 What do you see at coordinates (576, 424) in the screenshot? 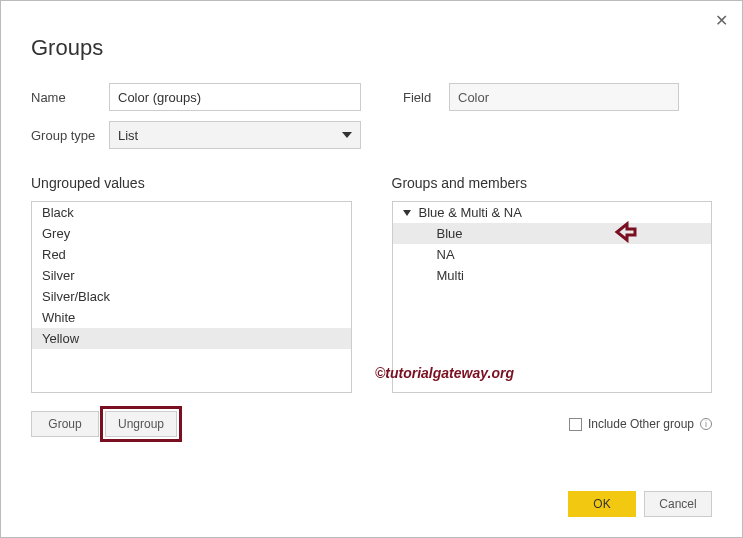
I see `include-other-checkbox` at bounding box center [576, 424].